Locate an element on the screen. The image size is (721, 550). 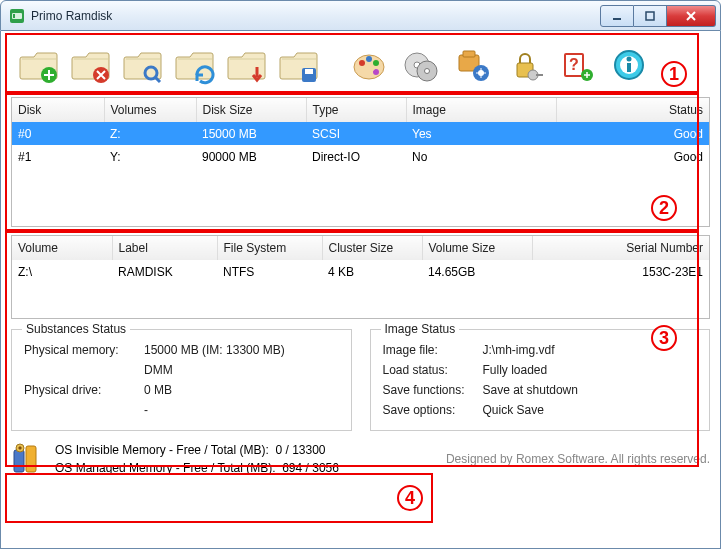
image-file-value: J:\mh-img.vdf is located at coordinates (519, 350).